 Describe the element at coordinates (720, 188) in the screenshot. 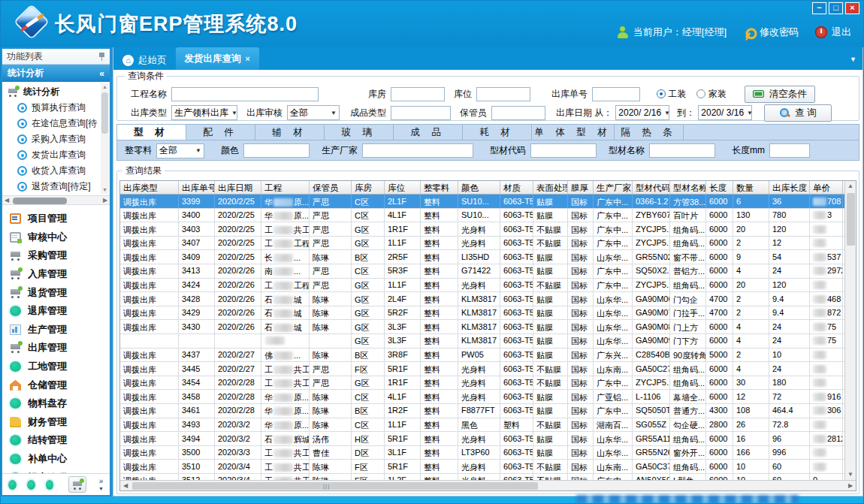

I see `column-header-16: 长度` at that location.